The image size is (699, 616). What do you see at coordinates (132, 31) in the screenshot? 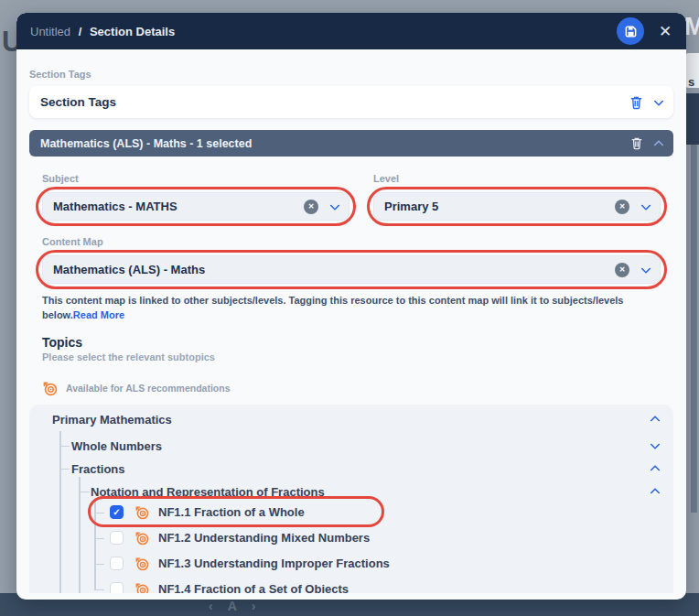
I see `page-title: Section Details` at bounding box center [132, 31].